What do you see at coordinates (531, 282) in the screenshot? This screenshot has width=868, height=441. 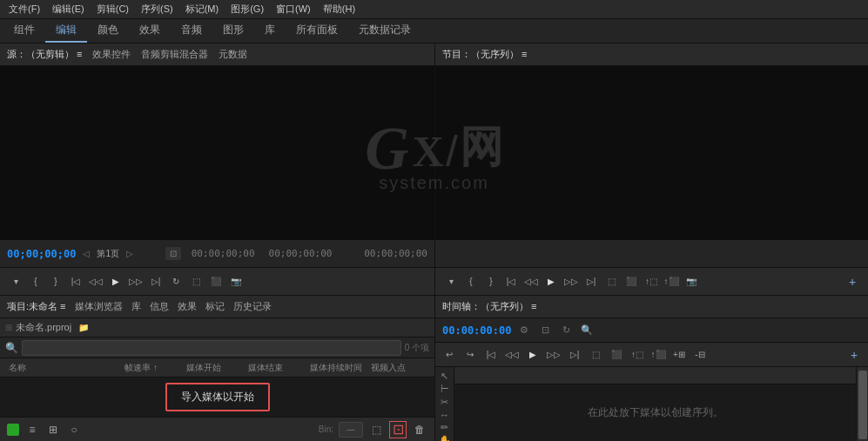 I see `prog-btn-step-back: ◁◁` at bounding box center [531, 282].